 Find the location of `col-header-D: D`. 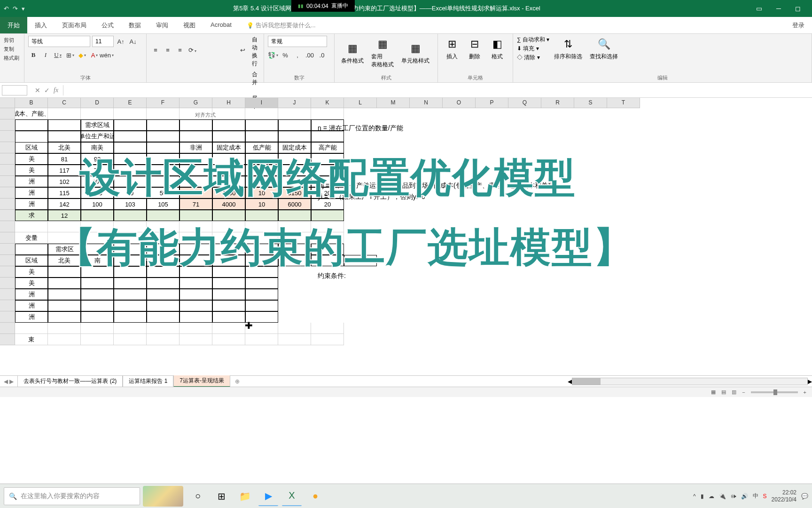

col-header-D: D is located at coordinates (97, 103).